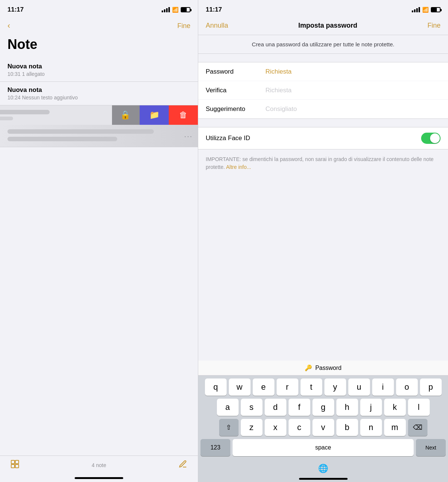 The image size is (448, 482). Describe the element at coordinates (252, 407) in the screenshot. I see `key-s: s` at that location.